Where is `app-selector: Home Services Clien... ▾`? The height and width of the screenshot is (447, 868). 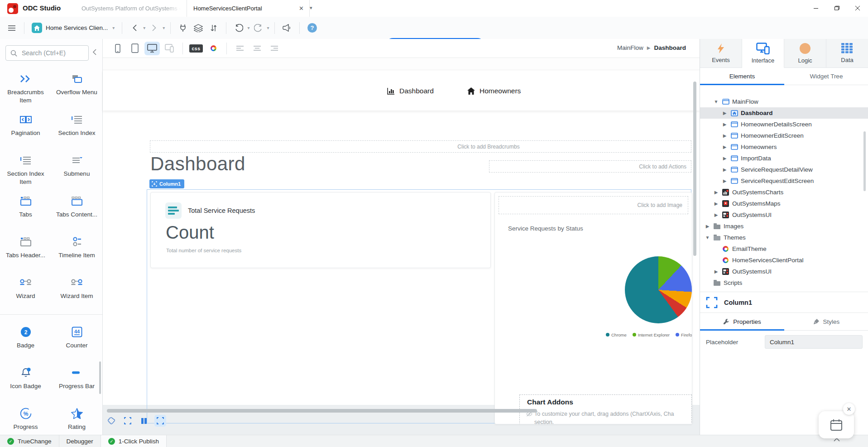
app-selector: Home Services Clien... ▾ is located at coordinates (73, 28).